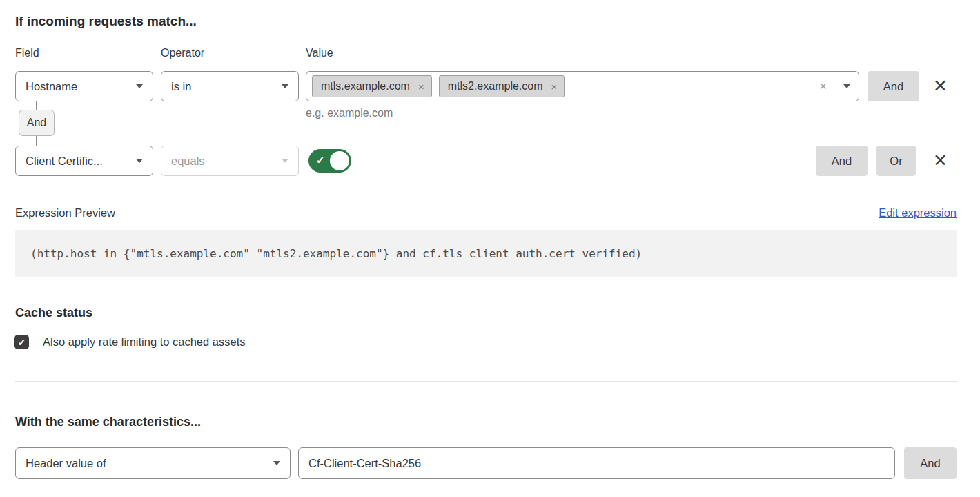  What do you see at coordinates (366, 86) in the screenshot?
I see `value-tag-label: mtls.example.com` at bounding box center [366, 86].